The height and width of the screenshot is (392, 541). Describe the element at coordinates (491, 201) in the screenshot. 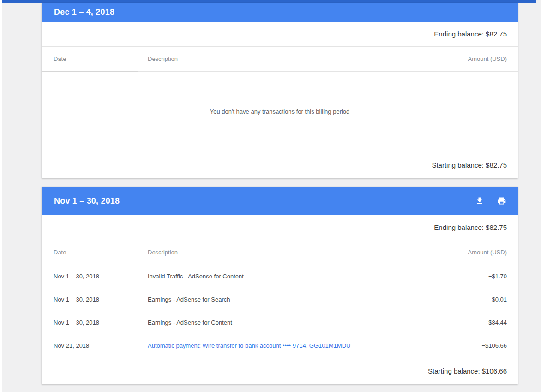

I see `header-actions` at that location.